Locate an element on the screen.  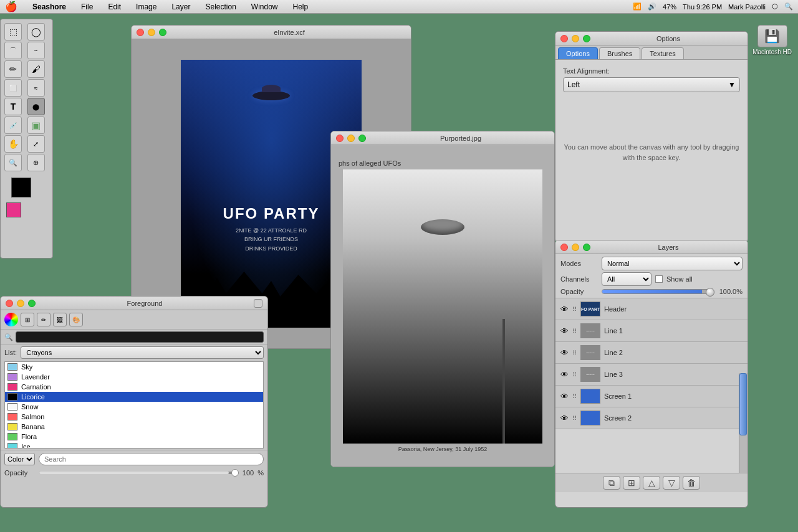
app-name: Seashore is located at coordinates (49, 7).